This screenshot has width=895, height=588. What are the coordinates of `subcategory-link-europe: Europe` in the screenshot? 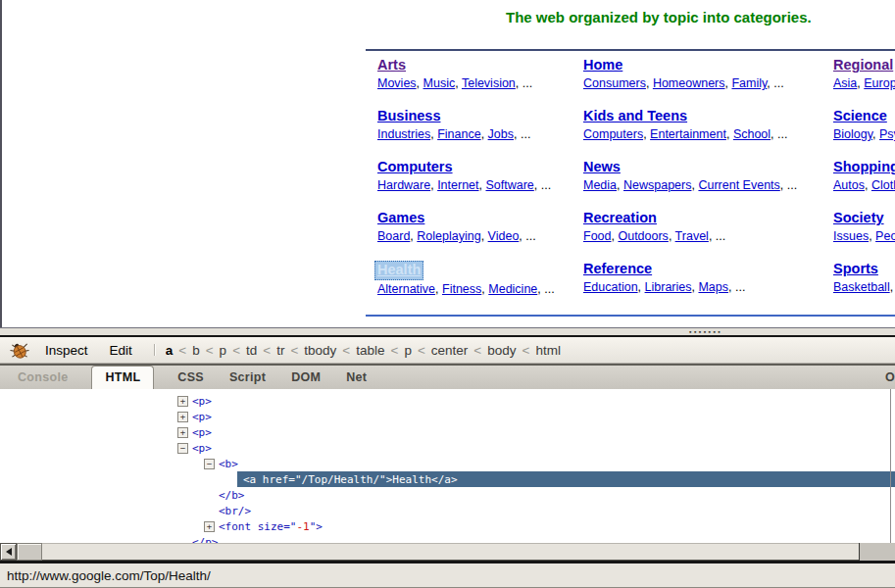 It's located at (879, 83).